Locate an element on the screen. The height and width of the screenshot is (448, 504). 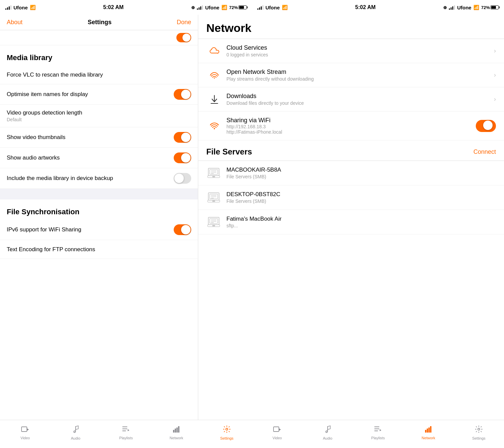
tab-settings-left: Settings is located at coordinates (227, 434).